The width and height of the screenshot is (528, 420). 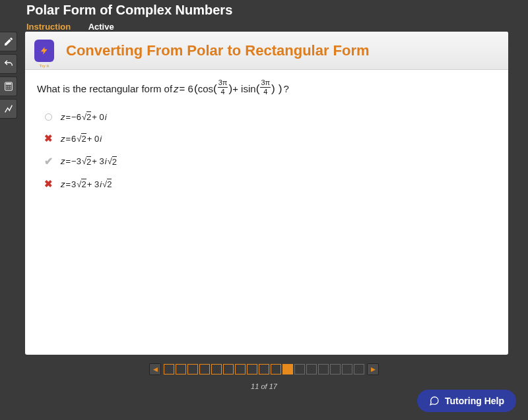 I want to click on answer-option-0: z = −6√2 + 0i, so click(x=269, y=117).